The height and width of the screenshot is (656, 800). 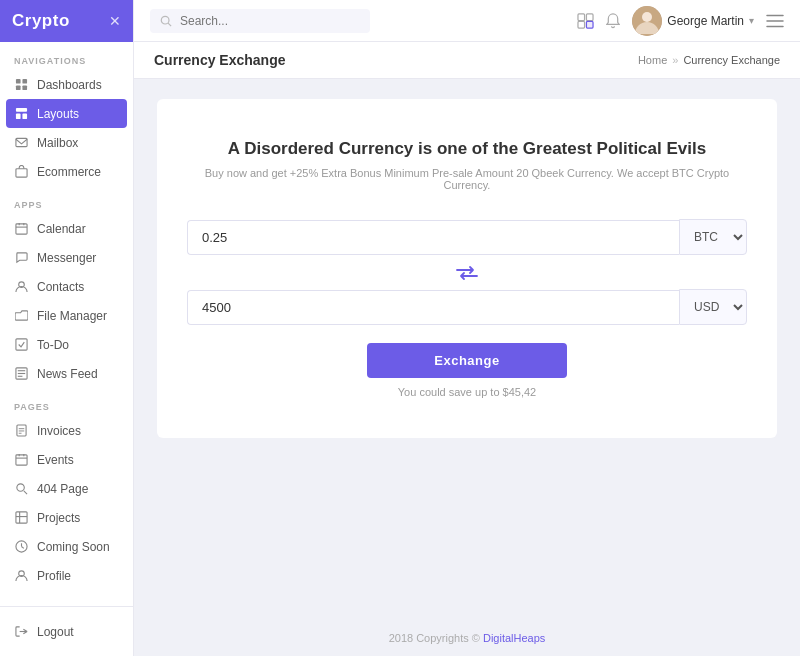 What do you see at coordinates (66, 114) in the screenshot?
I see `sidebar-item-layouts: Layouts` at bounding box center [66, 114].